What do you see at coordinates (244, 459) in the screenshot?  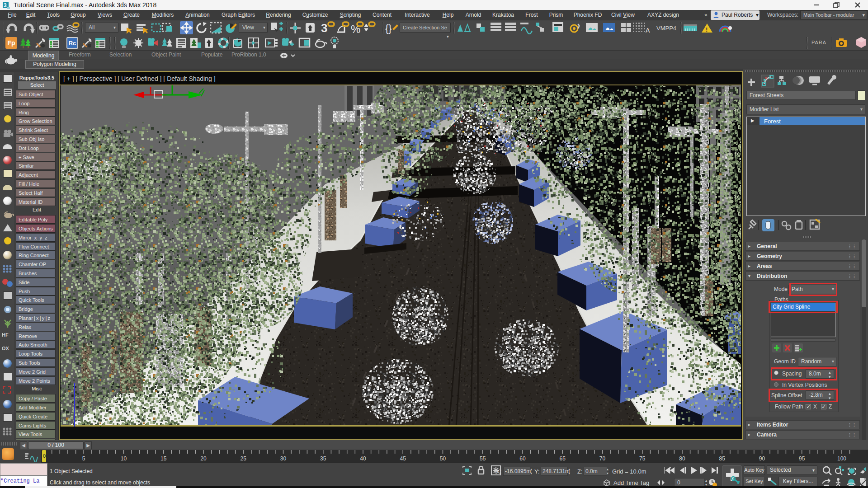 I see `svg-text: 25` at bounding box center [244, 459].